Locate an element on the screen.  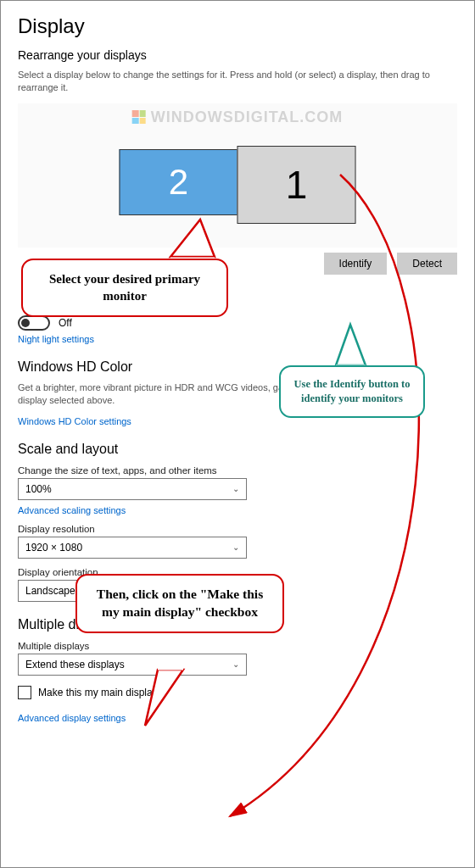
identify-button: Identify is located at coordinates (356, 264).